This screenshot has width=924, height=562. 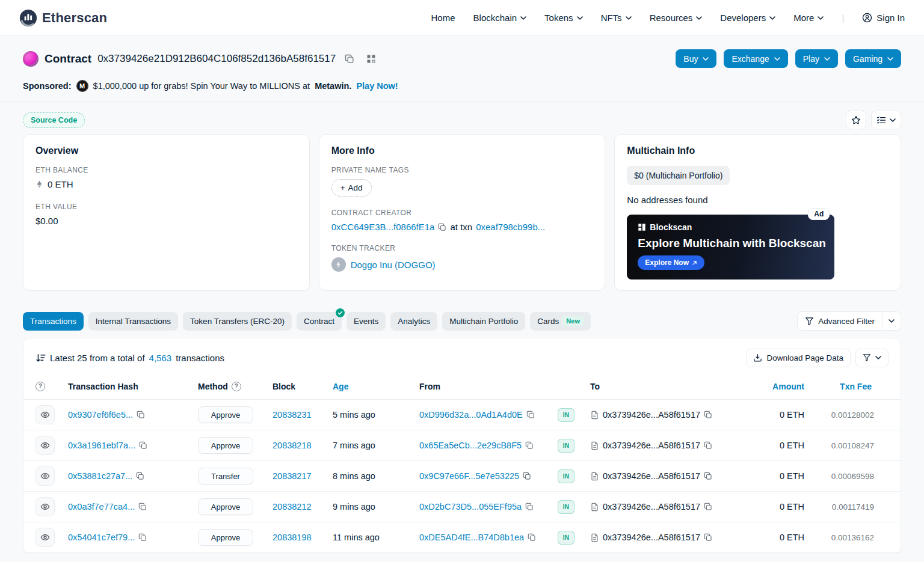 I want to click on total-transactions-link: 4,563, so click(x=161, y=358).